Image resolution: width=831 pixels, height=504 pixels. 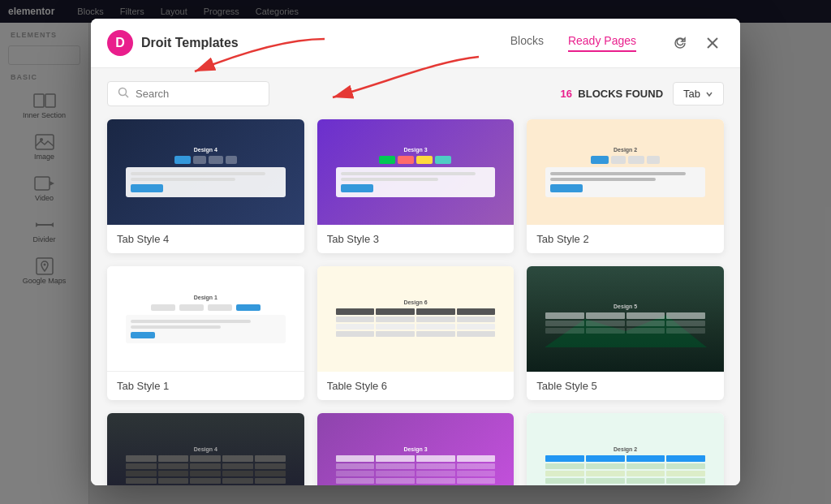 I want to click on block-label: Tab Style 2, so click(x=625, y=239).